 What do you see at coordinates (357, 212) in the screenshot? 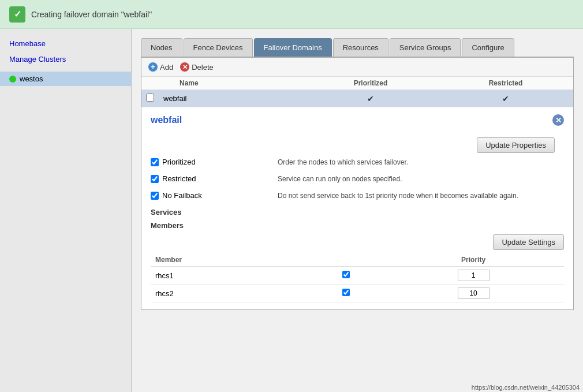
I see `services-section-label: Services` at bounding box center [357, 212].